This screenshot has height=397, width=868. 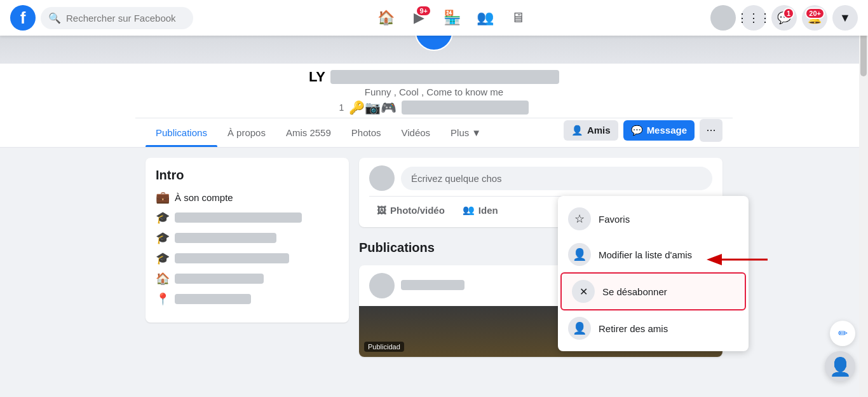 What do you see at coordinates (238, 218) in the screenshot?
I see `edu1-blurred` at bounding box center [238, 218].